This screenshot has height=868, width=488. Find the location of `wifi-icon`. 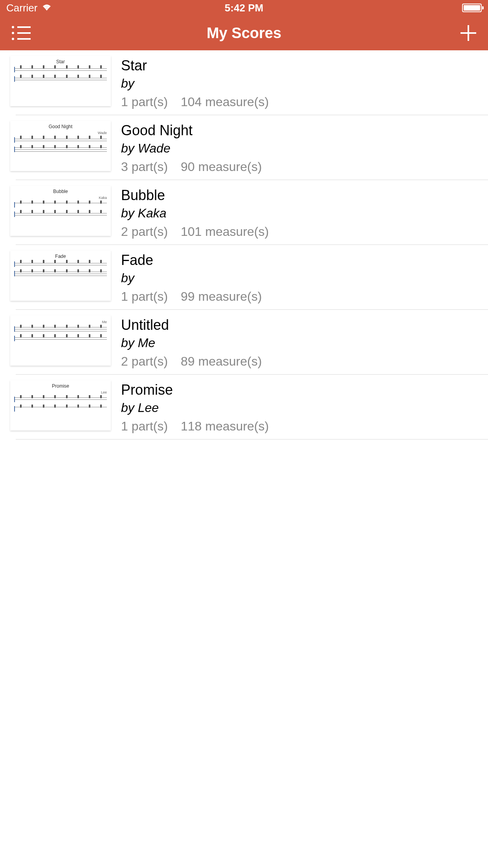

wifi-icon is located at coordinates (47, 8).